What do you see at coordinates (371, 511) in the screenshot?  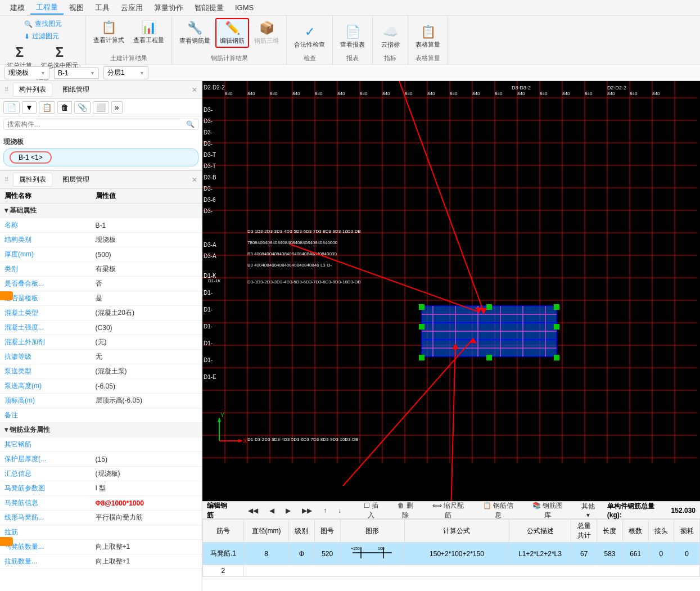 I see `insert-btn: ☐ 插入` at bounding box center [371, 511].